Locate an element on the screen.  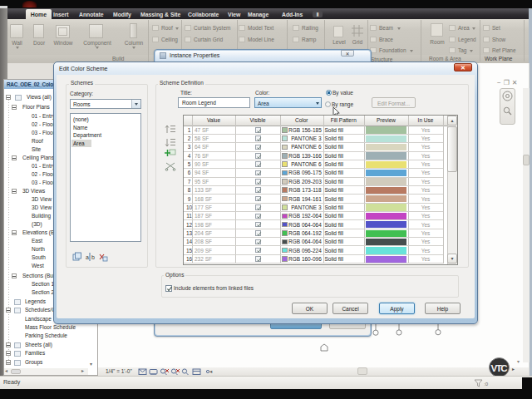
svg-text: a is located at coordinates (87, 258).